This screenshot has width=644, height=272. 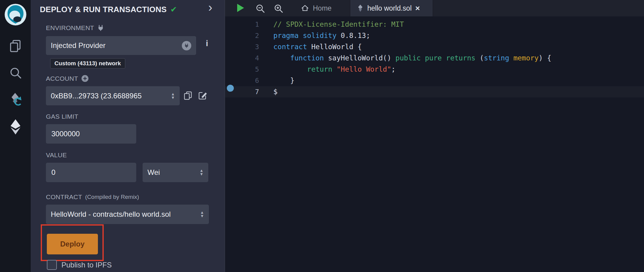 What do you see at coordinates (339, 24) in the screenshot?
I see `code-token: // SPDX-License-Identifier: MIT` at bounding box center [339, 24].